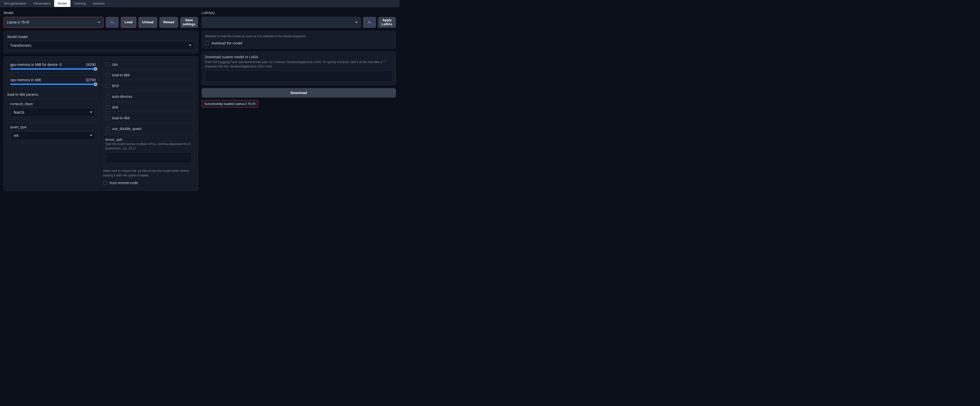  Describe the element at coordinates (101, 124) in the screenshot. I see `loader-settings-panel: gpu-memory in MiB for device :0 cpu-memo…` at that location.